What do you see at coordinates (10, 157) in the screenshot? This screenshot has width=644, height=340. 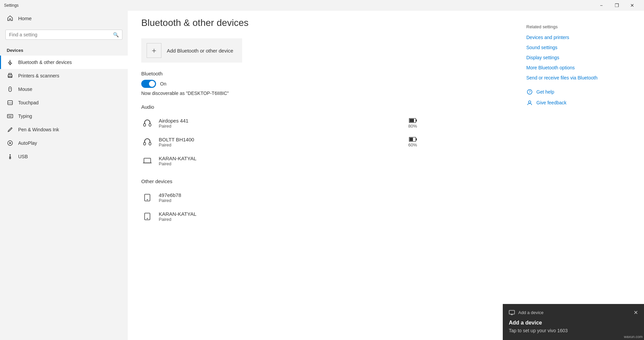 I see `usb-icon` at bounding box center [10, 157].